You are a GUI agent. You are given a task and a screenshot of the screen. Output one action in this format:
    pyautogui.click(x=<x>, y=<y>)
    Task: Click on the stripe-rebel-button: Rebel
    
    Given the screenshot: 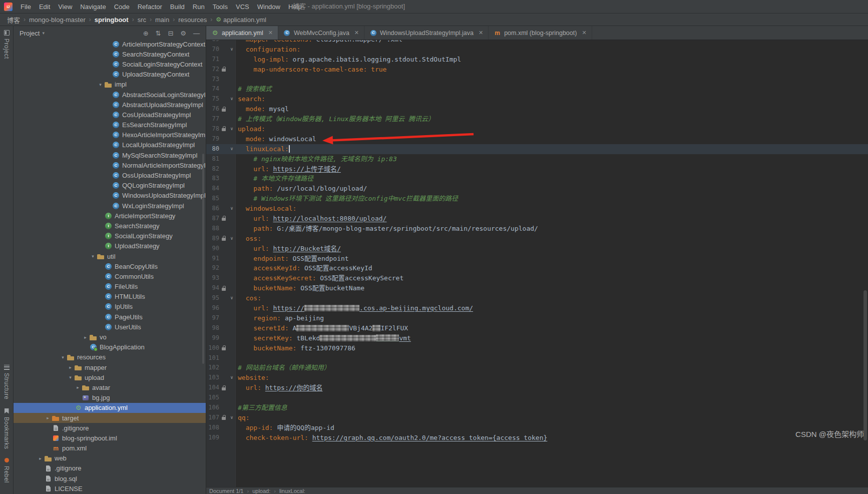 What is the action you would take?
    pyautogui.click(x=7, y=470)
    